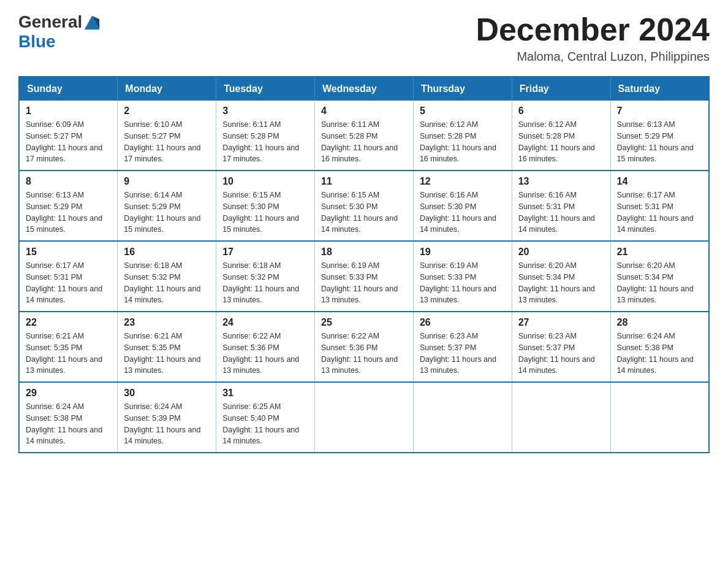 This screenshot has width=728, height=563. What do you see at coordinates (69, 347) in the screenshot?
I see `table-row: 22Sunrise: 6:21 AMSunset: 5:35 PMDayligh…` at bounding box center [69, 347].